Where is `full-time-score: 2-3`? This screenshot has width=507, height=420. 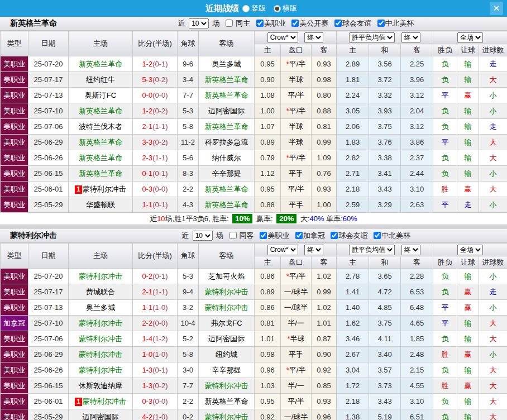
full-time-score: 2-3 is located at coordinates (147, 157).